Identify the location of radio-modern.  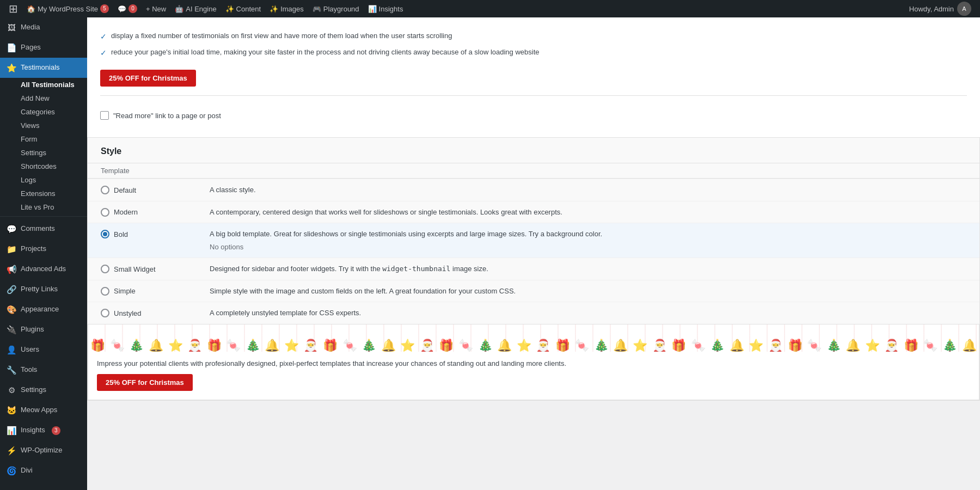
(105, 212).